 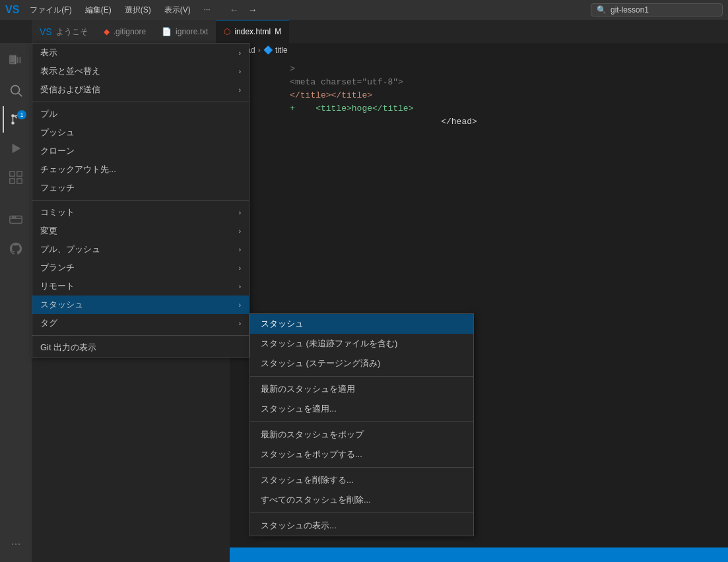 What do you see at coordinates (16, 90) in the screenshot?
I see `activity-search` at bounding box center [16, 90].